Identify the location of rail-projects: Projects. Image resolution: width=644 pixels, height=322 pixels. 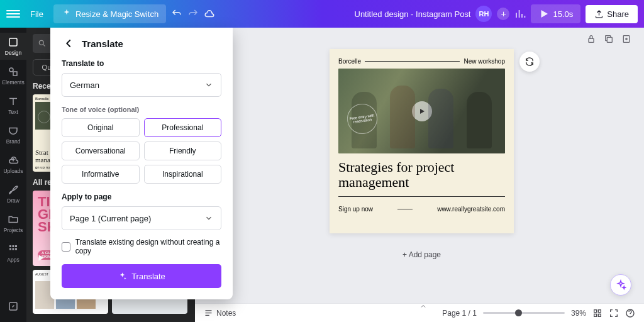
(13, 224).